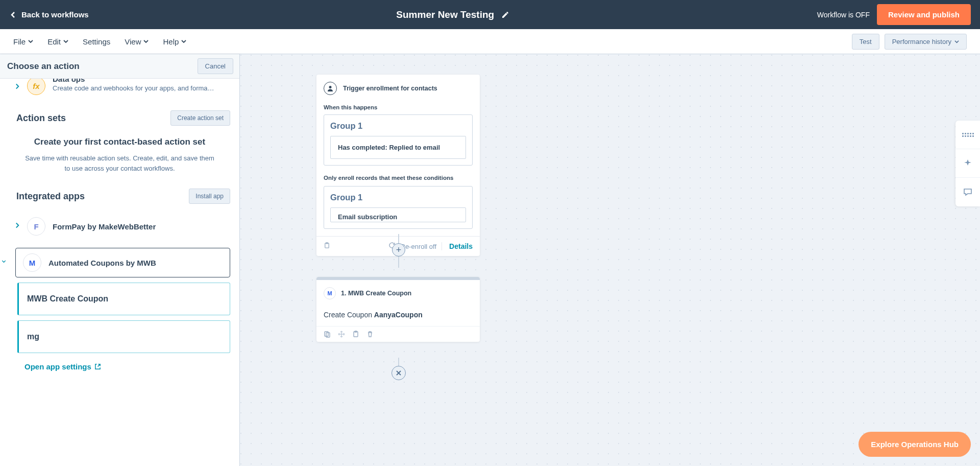 This screenshot has height=466, width=980. Describe the element at coordinates (399, 262) in the screenshot. I see `connector-line` at that location.